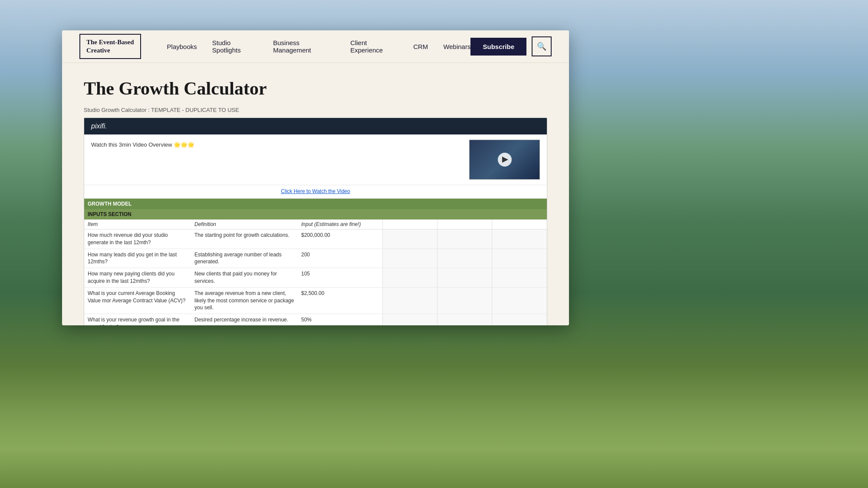 The height and width of the screenshot is (488, 868). What do you see at coordinates (519, 225) in the screenshot?
I see `col-extra3-header` at bounding box center [519, 225].